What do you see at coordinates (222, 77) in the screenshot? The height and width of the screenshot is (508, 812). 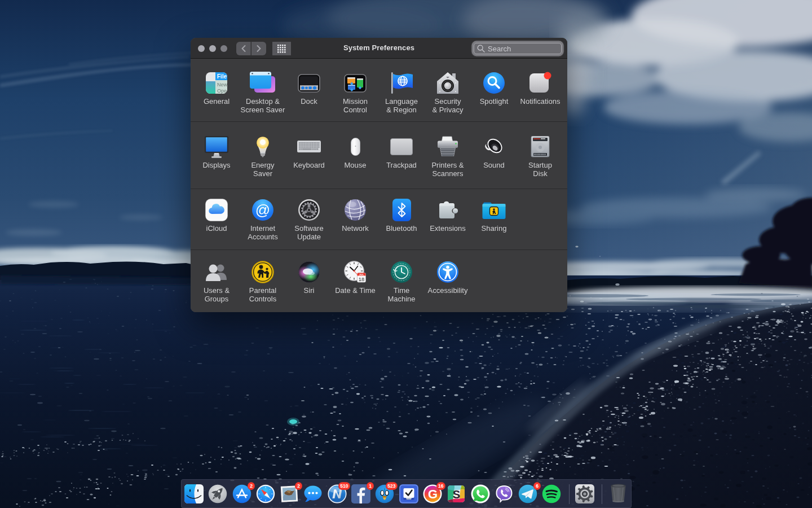 I see `svg-text: File` at bounding box center [222, 77].